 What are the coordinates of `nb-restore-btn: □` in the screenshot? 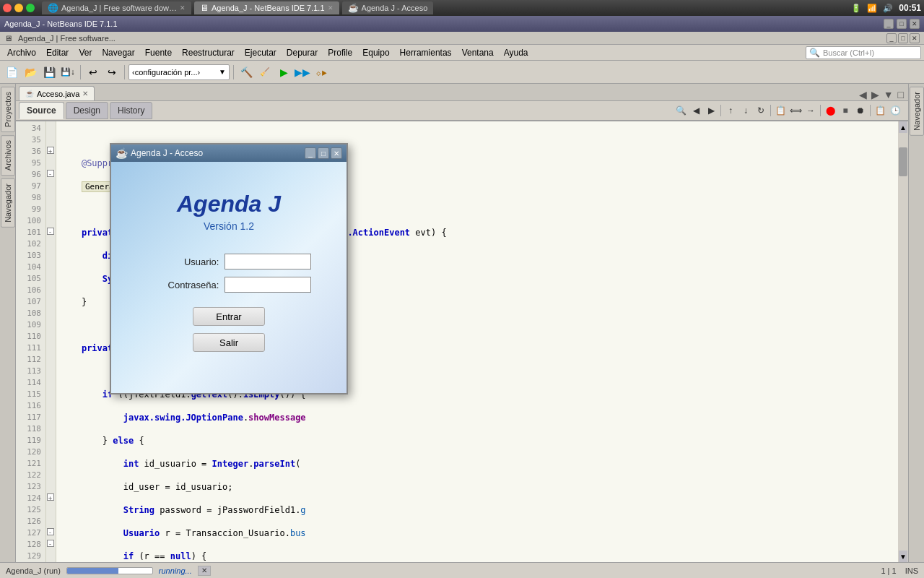 It's located at (902, 24).